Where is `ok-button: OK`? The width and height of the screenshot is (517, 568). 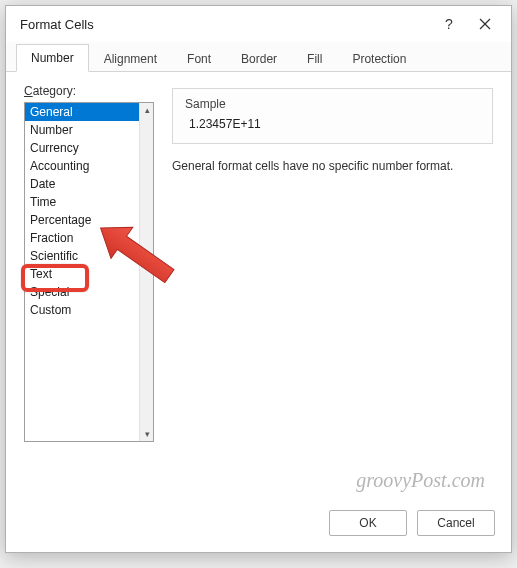
ok-button: OK is located at coordinates (368, 523).